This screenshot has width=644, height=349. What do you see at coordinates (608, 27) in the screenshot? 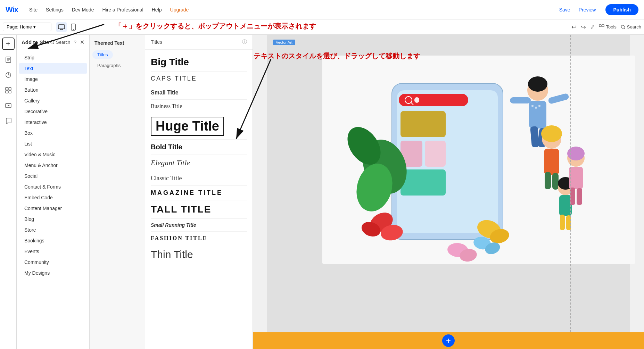
I see `tools-button: Tools` at bounding box center [608, 27].